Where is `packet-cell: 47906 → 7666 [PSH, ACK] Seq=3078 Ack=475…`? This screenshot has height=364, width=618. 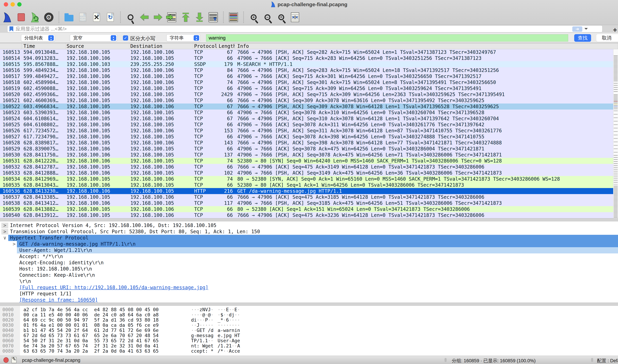
packet-cell: 47906 → 7666 [PSH, ACK] Seq=3078 Ack=475… is located at coordinates (424, 155).